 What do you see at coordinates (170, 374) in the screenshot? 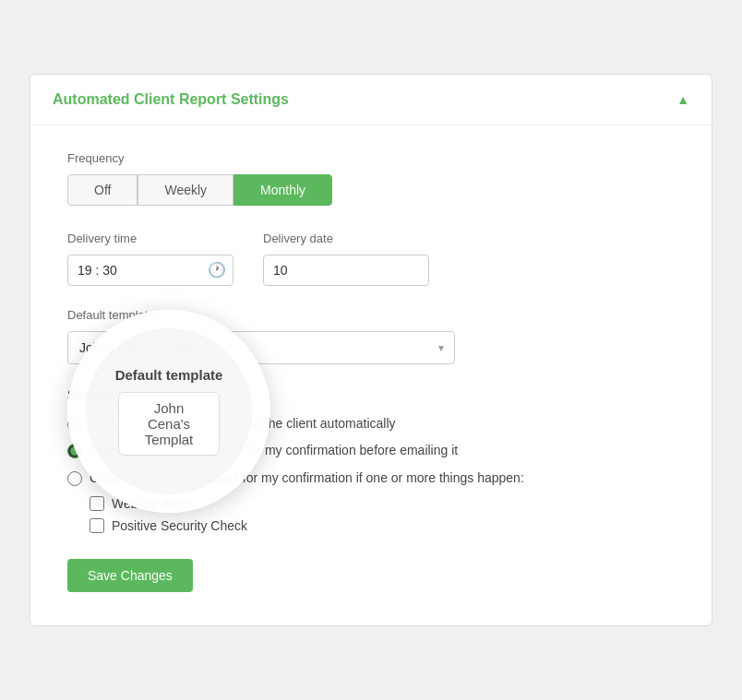
I see `timepicker-title: Default template` at bounding box center [170, 374].